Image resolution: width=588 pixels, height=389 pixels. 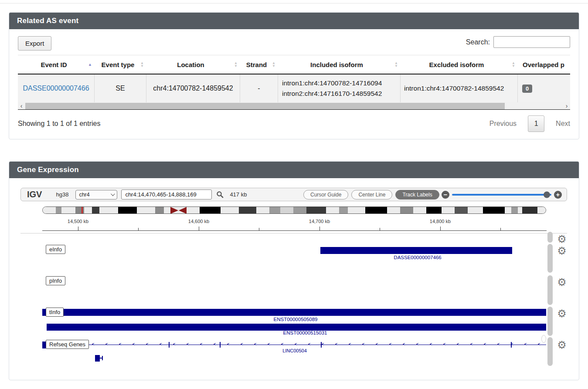 I want to click on column-header-included-isoform: Included isoform ▲▼, so click(x=339, y=64).